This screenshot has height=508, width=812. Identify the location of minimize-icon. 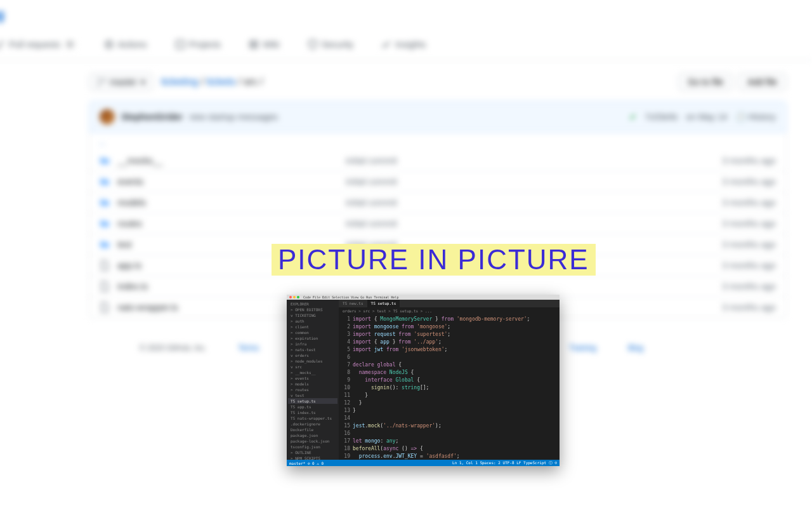
(294, 297).